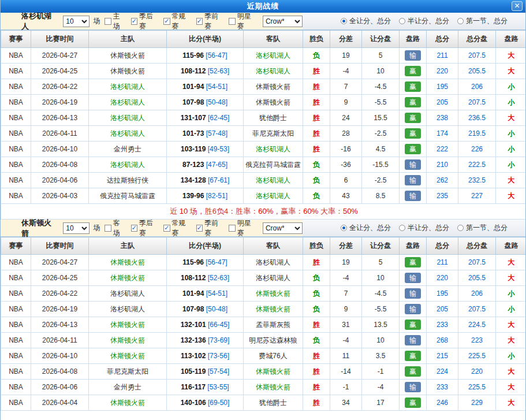 This screenshot has height=420, width=526. Describe the element at coordinates (60, 87) in the screenshot. I see `date-cell: 2026-04-22` at that location.